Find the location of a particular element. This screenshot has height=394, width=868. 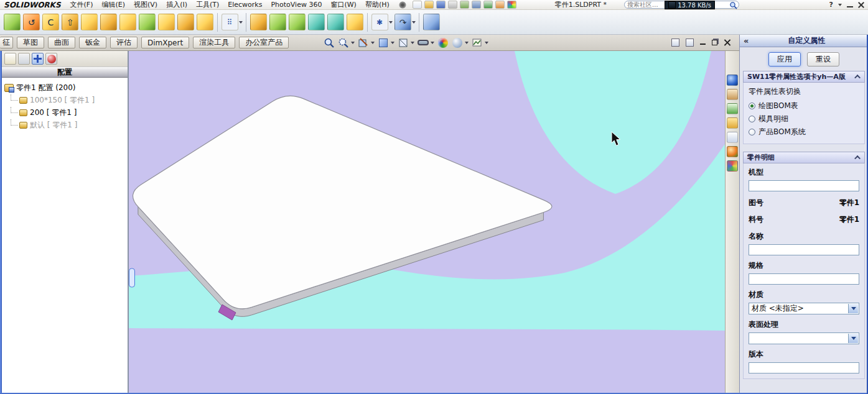

help-button: ? is located at coordinates (831, 5).